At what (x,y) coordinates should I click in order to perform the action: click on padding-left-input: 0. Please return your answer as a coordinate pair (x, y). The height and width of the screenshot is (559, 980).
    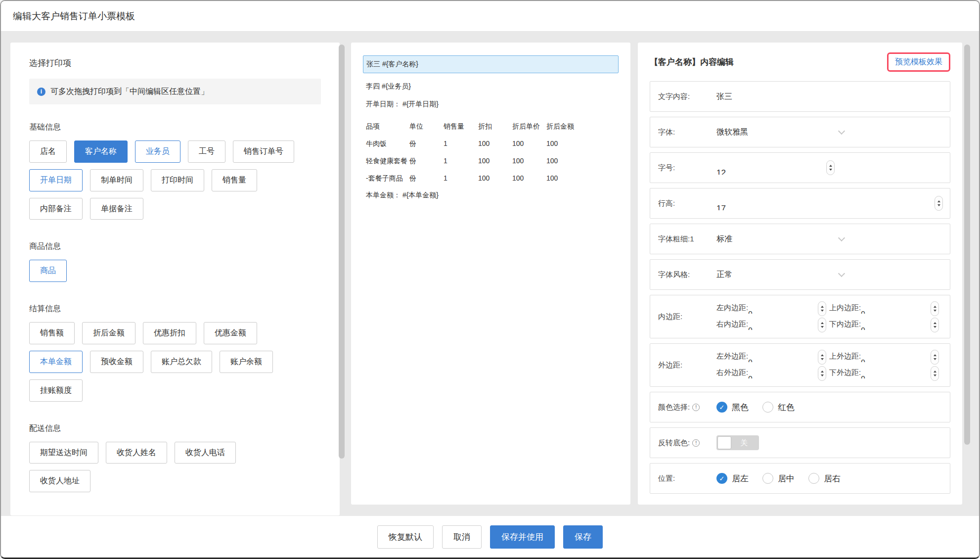
    Looking at the image, I should click on (750, 312).